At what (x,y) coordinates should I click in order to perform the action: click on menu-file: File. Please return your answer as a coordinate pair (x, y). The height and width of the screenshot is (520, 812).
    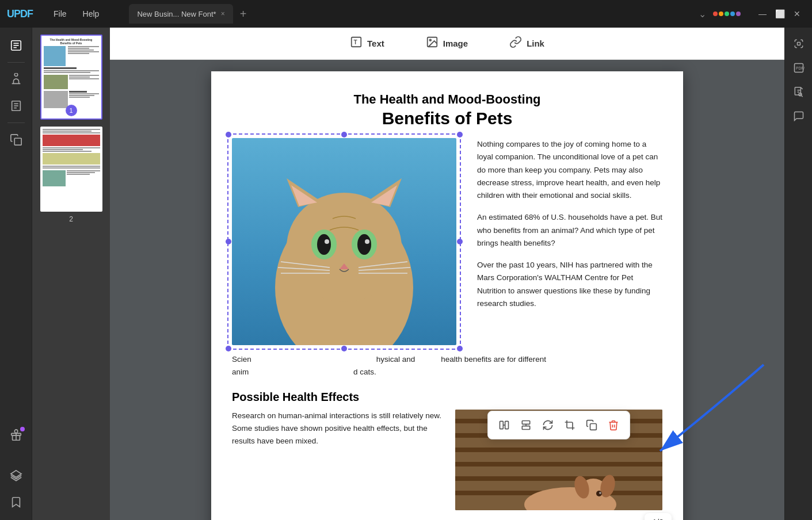
    Looking at the image, I should click on (60, 14).